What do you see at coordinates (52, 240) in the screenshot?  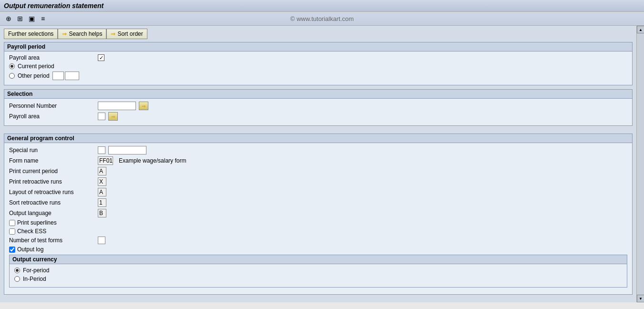 I see `number-test-forms-label: Number of test forms` at bounding box center [52, 240].